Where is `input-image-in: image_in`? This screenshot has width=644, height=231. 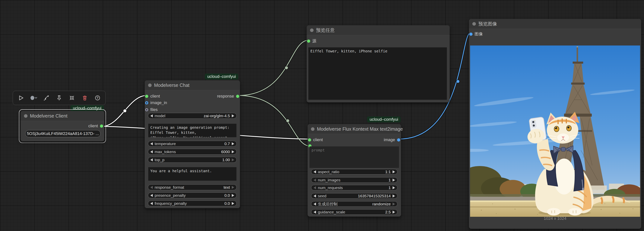 input-image-in: image_in is located at coordinates (156, 103).